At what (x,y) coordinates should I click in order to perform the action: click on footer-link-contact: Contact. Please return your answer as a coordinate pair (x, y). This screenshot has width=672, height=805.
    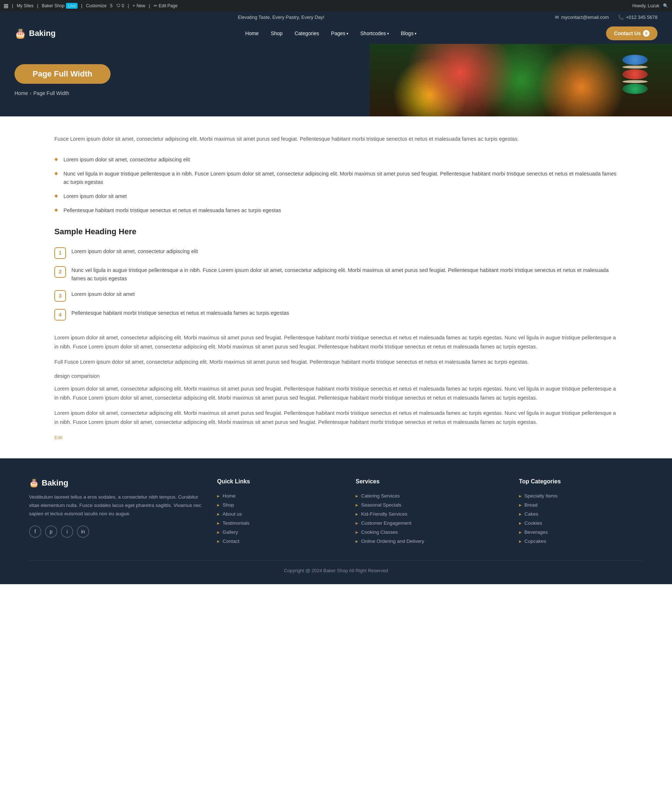
    Looking at the image, I should click on (279, 541).